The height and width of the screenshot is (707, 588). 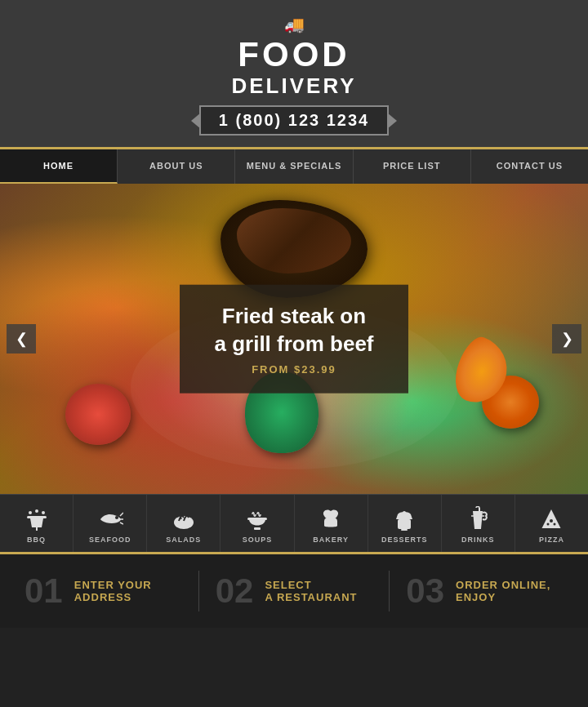 I want to click on desserts-icon, so click(x=404, y=519).